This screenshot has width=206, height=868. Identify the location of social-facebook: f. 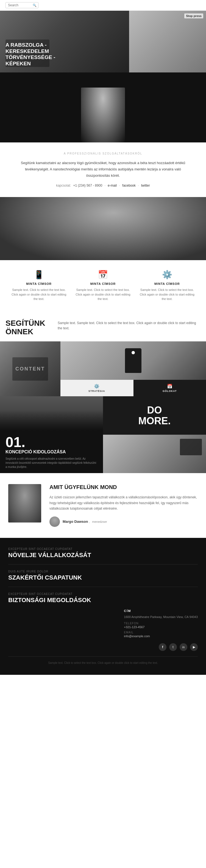
(163, 647).